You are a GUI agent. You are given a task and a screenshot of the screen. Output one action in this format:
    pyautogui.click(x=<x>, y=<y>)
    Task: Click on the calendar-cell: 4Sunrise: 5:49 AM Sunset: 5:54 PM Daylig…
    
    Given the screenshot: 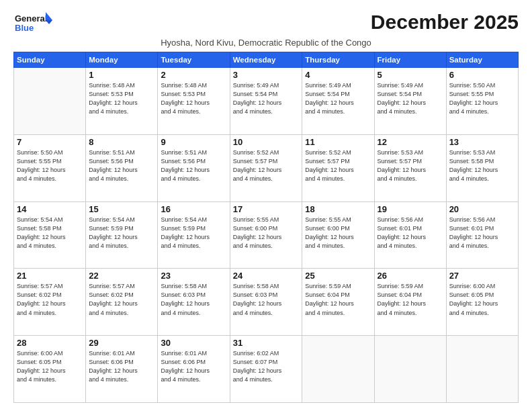 What is the action you would take?
    pyautogui.click(x=339, y=101)
    